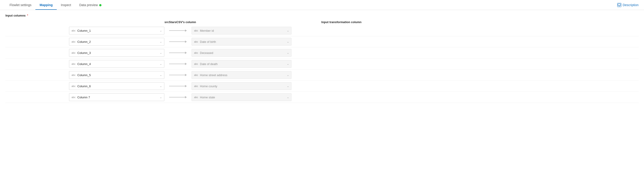 This screenshot has width=644, height=179. I want to click on transform-column-dropdown: abc Deceased ⌄, so click(242, 53).